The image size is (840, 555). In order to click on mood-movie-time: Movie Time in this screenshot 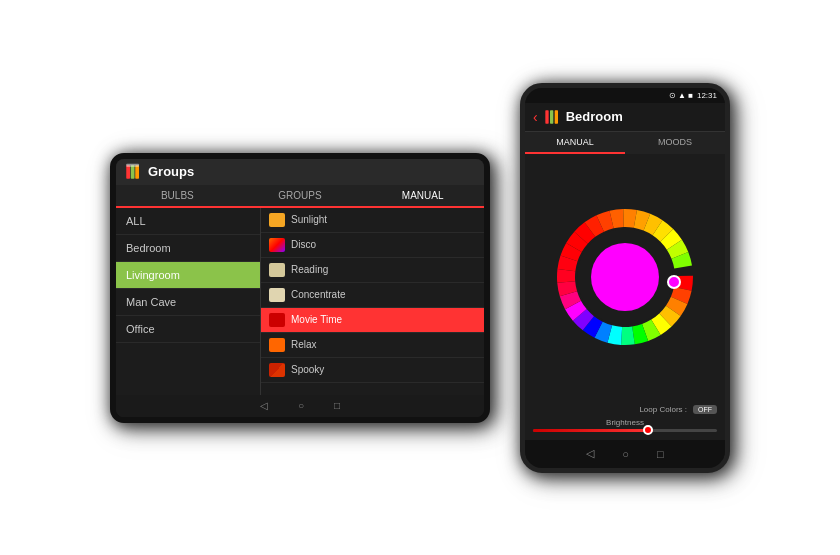, I will do `click(372, 320)`.